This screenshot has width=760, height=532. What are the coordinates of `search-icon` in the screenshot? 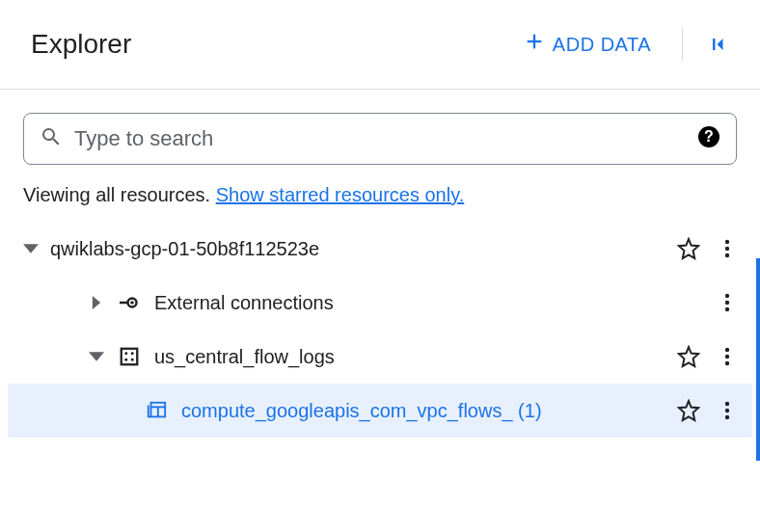 It's located at (51, 139).